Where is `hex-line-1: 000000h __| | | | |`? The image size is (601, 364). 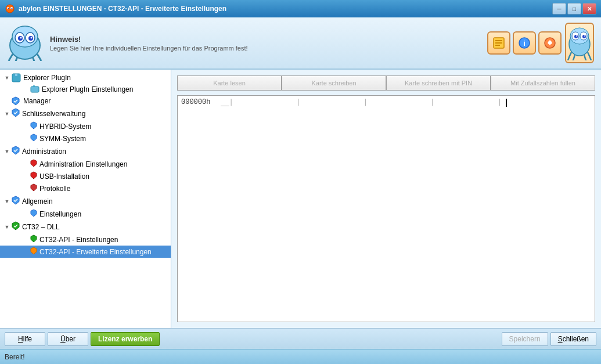 hex-line-1: 000000h __| | | | | is located at coordinates (386, 102).